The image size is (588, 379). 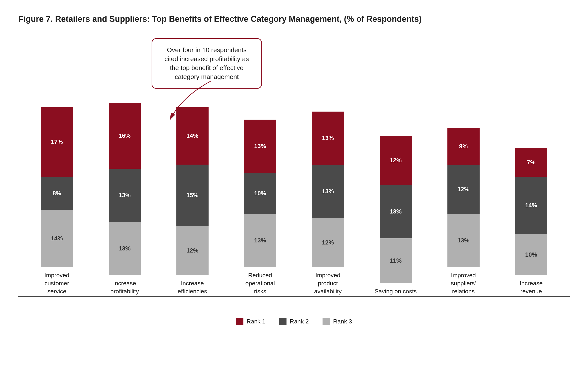 What do you see at coordinates (531, 212) in the screenshot?
I see `bar-stack-7: 10%14%7%` at bounding box center [531, 212].